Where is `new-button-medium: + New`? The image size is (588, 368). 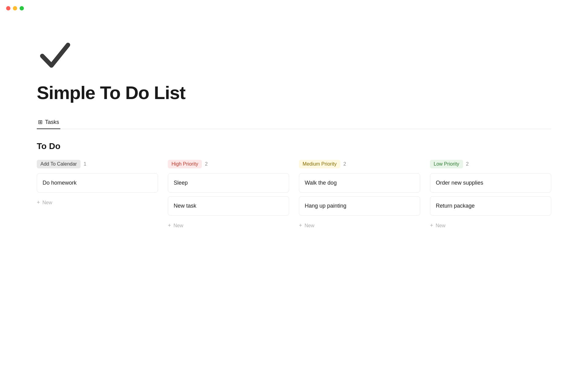
new-button-medium: + New is located at coordinates (360, 226).